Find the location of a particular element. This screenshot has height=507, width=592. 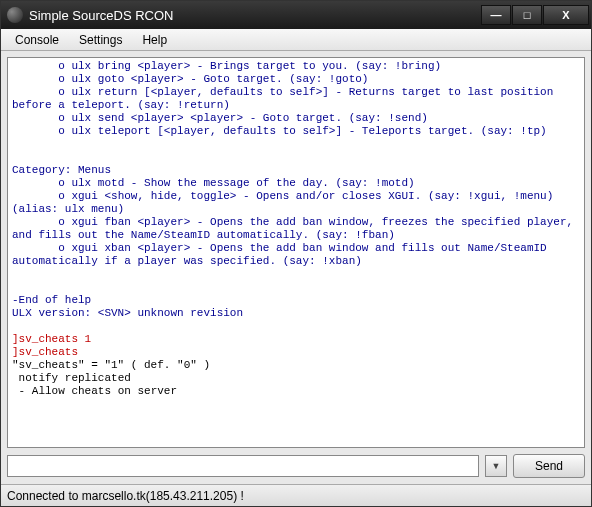

command-input is located at coordinates (243, 466).